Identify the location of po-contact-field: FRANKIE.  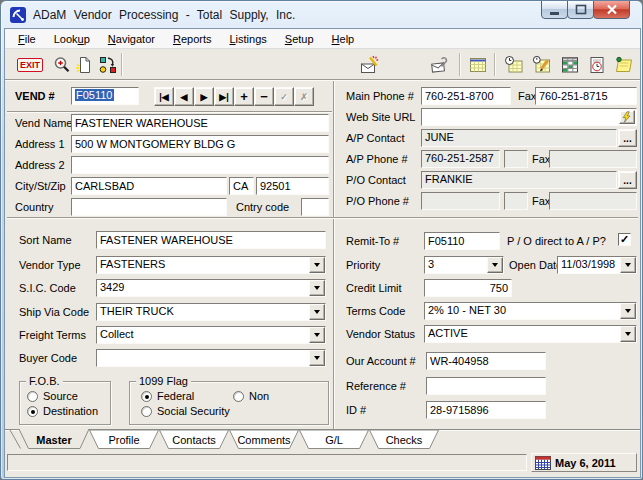
(519, 180).